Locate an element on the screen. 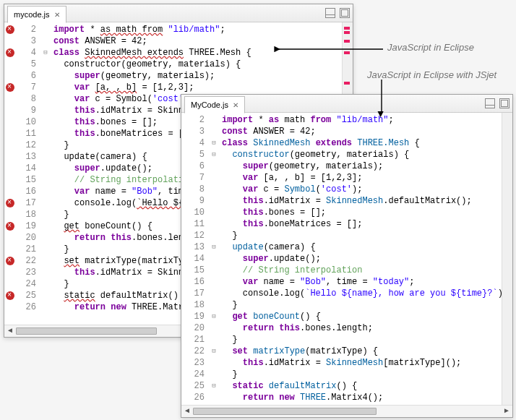 The width and height of the screenshot is (516, 420). code-line: this.idMatrix = SkinnedMesh.defaultMatri… is located at coordinates (360, 201).